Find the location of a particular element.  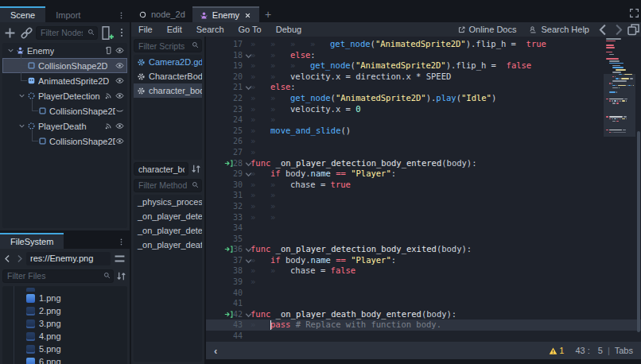

file-row-3.png: 3.png is located at coordinates (65, 323).